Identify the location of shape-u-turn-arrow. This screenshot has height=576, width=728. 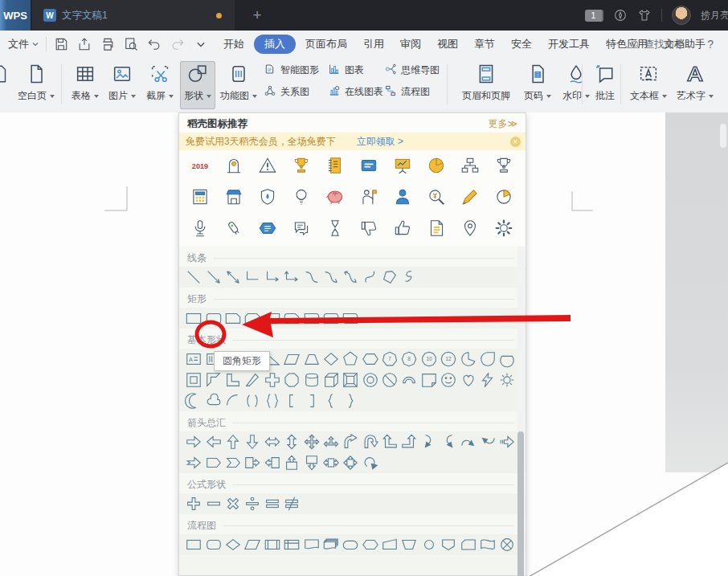
(370, 442).